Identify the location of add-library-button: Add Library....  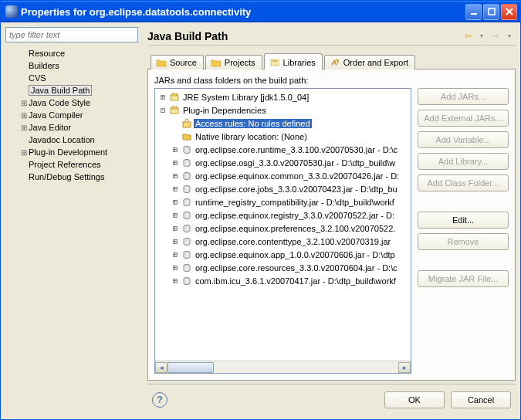
(463, 161).